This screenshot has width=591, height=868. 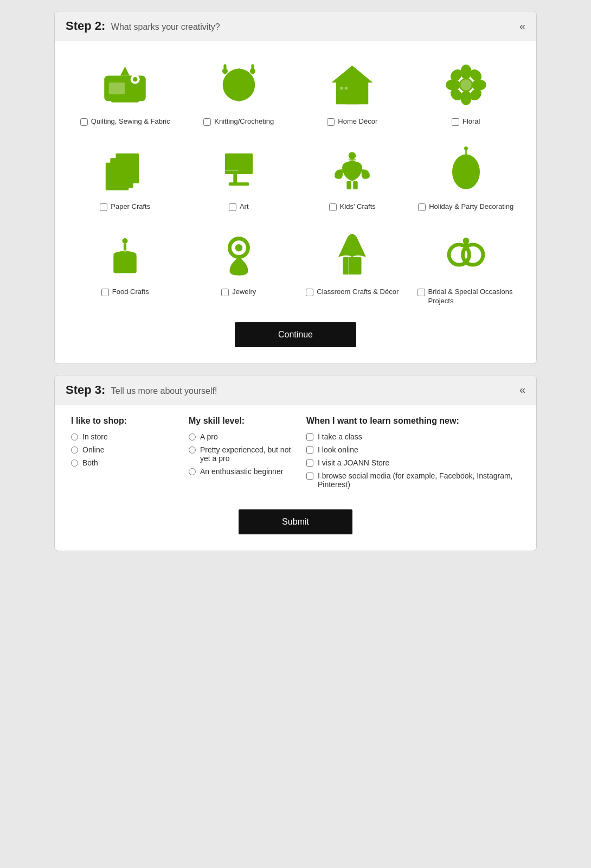 I want to click on craft-item-classroom: Classroom Crafts & Décor, so click(x=352, y=267).